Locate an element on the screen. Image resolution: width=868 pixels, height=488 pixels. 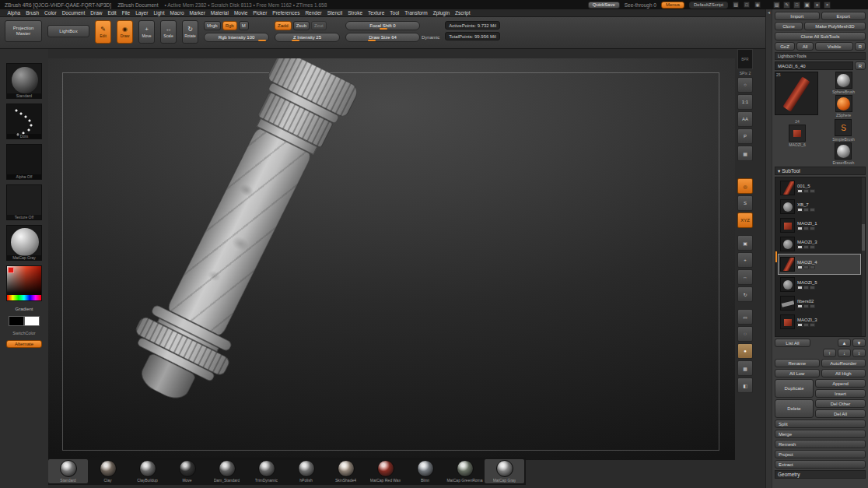
eraser-brush-tool is located at coordinates (843, 151).